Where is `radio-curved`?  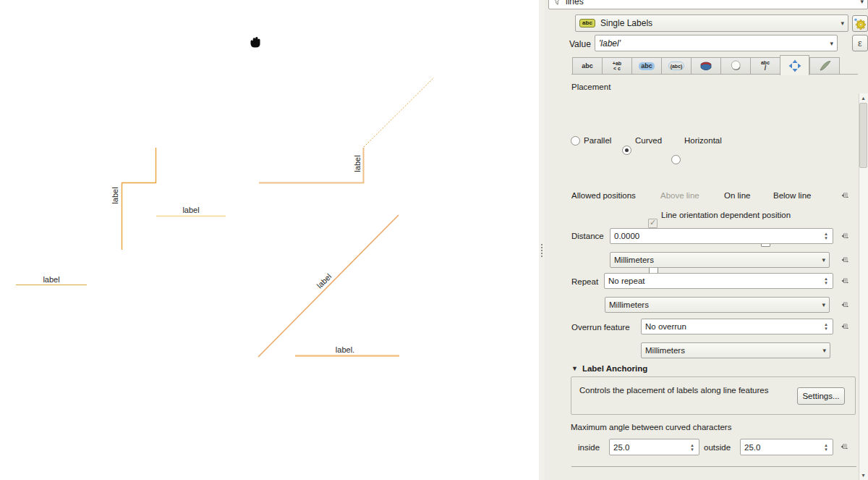
radio-curved is located at coordinates (626, 151).